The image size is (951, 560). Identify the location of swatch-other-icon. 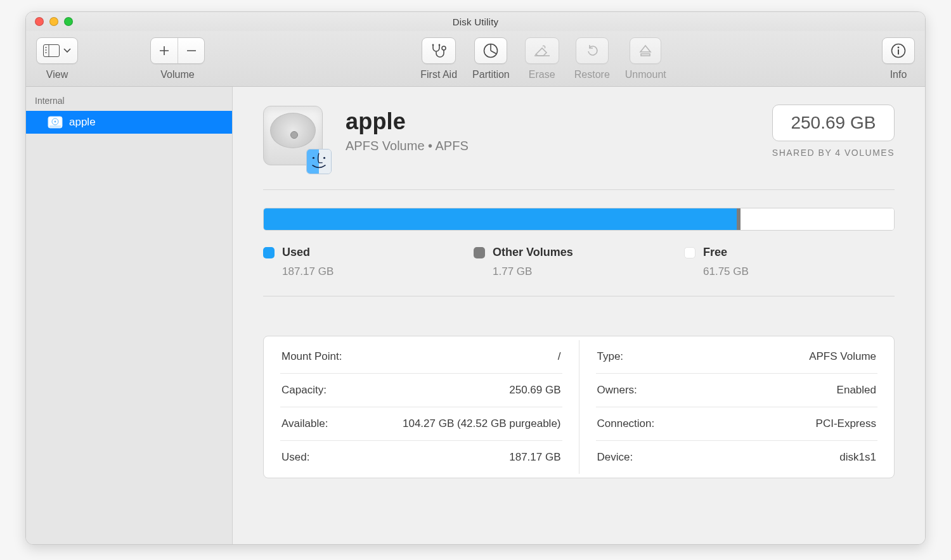
(479, 253).